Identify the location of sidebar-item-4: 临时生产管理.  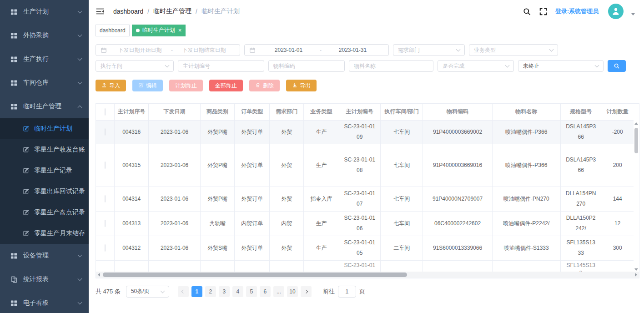
(45, 106).